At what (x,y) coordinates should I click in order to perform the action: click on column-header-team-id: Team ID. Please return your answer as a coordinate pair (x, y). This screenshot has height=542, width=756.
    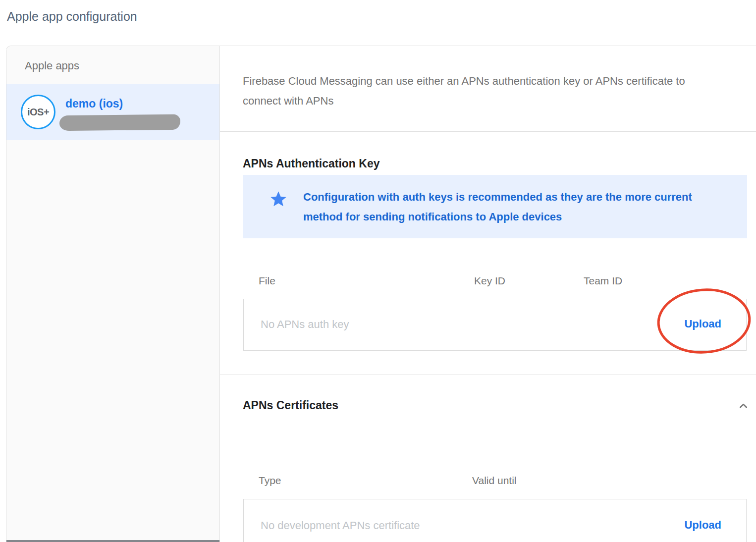
    Looking at the image, I should click on (603, 281).